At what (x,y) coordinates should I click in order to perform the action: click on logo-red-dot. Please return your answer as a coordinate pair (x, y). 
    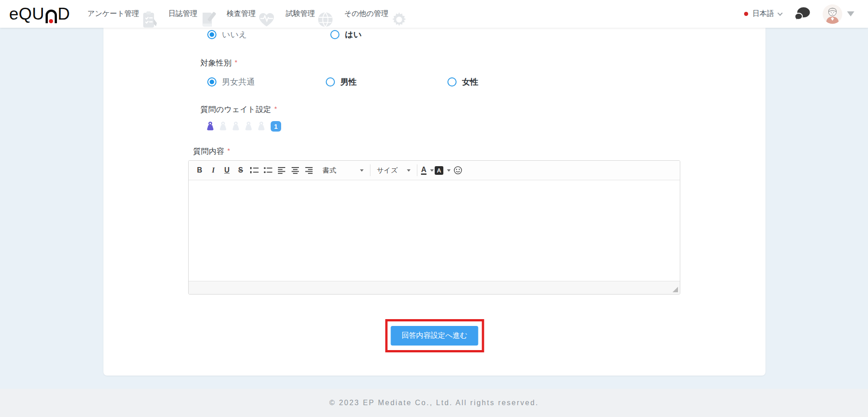
    Looking at the image, I should click on (51, 21).